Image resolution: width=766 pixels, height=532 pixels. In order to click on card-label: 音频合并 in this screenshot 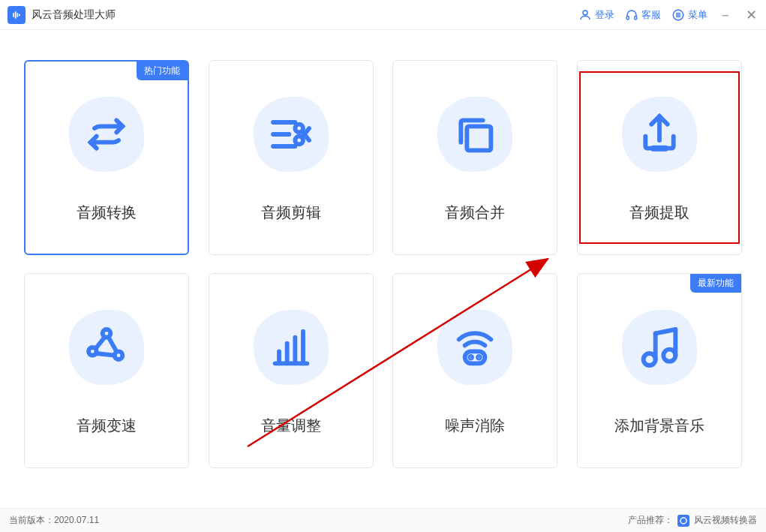, I will do `click(475, 213)`.